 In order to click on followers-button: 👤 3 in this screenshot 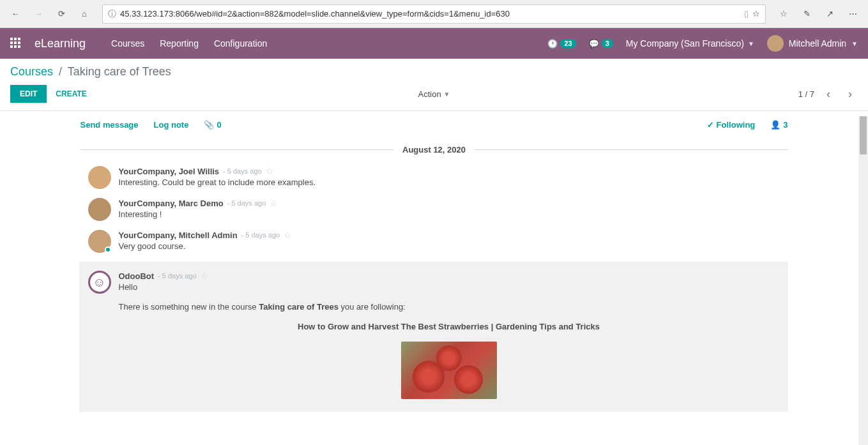, I will do `click(779, 125)`.